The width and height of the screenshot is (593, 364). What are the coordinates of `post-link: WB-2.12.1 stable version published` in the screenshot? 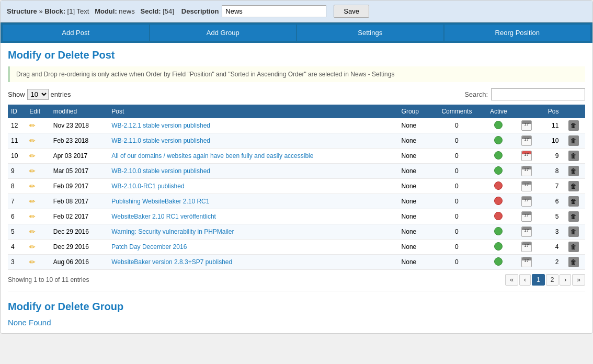 It's located at (161, 126).